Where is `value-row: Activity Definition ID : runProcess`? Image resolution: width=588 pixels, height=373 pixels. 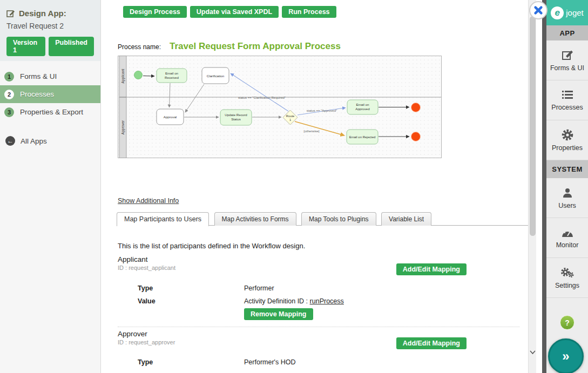
value-row: Activity Definition ID : runProcess is located at coordinates (294, 301).